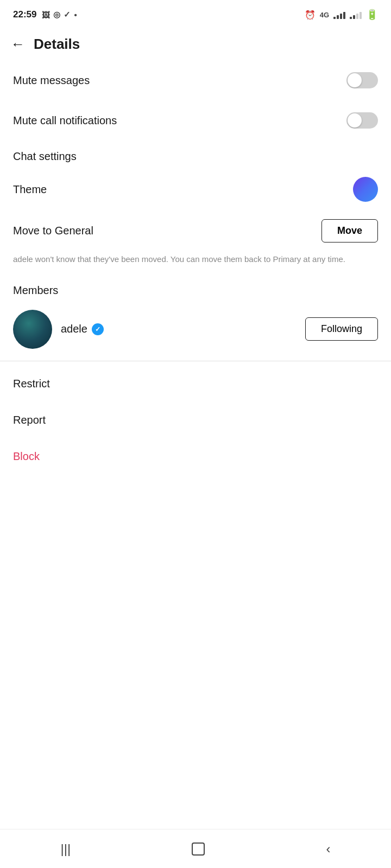  What do you see at coordinates (53, 231) in the screenshot?
I see `move-to-general-label: Move to General` at bounding box center [53, 231].